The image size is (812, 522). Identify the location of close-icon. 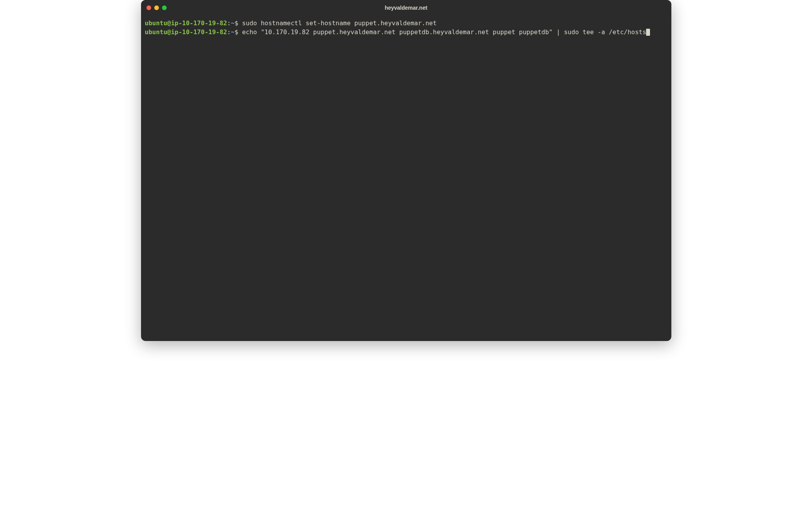
(149, 8).